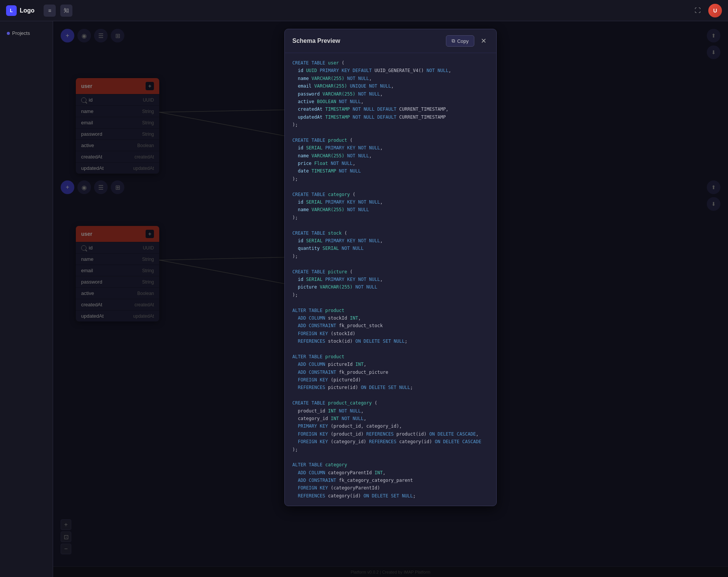 The height and width of the screenshot is (577, 728). What do you see at coordinates (715, 11) in the screenshot?
I see `avatar-initials: U` at bounding box center [715, 11].